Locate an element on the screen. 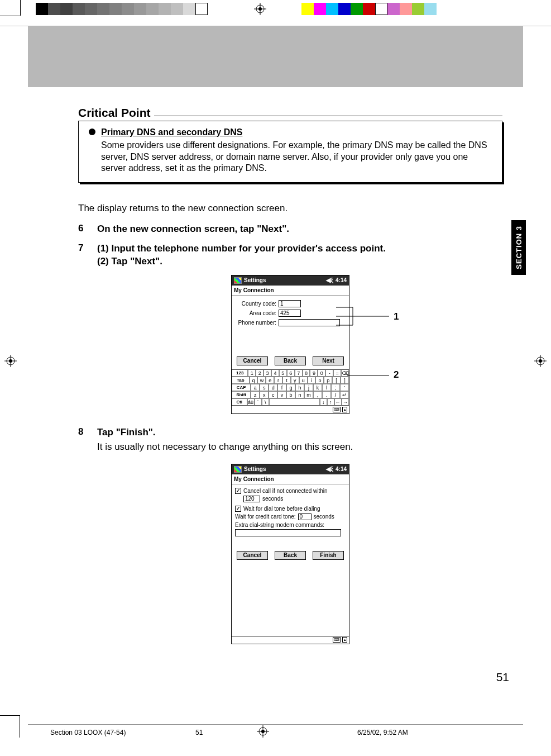 The width and height of the screenshot is (551, 756). cancel-call-label: Cancel call if not connected within is located at coordinates (286, 491).